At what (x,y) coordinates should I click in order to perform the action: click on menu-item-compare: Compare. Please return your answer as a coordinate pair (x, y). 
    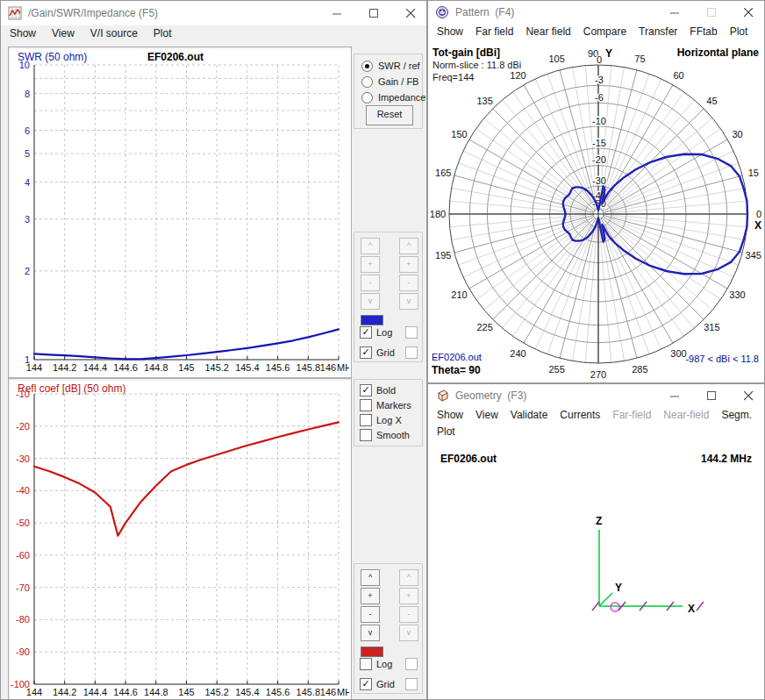
    Looking at the image, I should click on (605, 32).